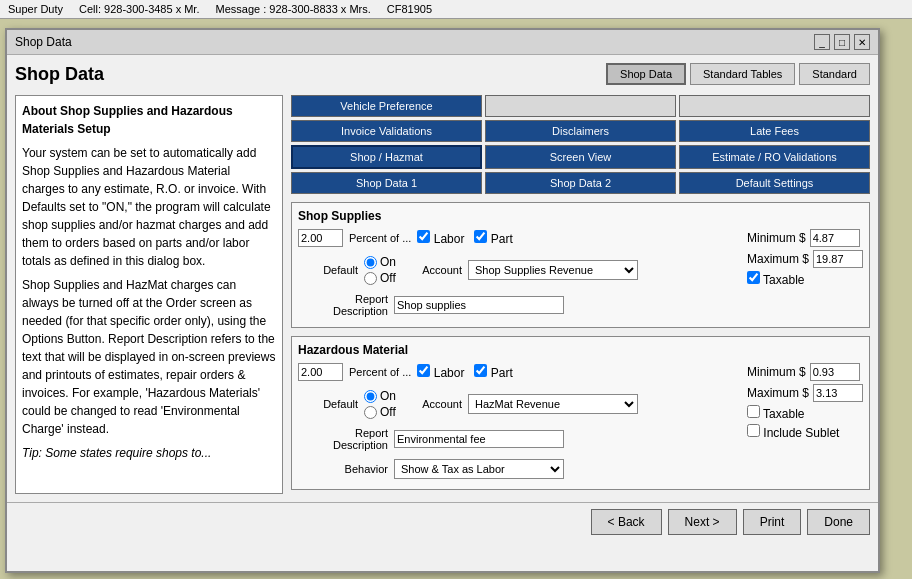 This screenshot has width=912, height=579. I want to click on screen-view-button: Screen View, so click(580, 157).